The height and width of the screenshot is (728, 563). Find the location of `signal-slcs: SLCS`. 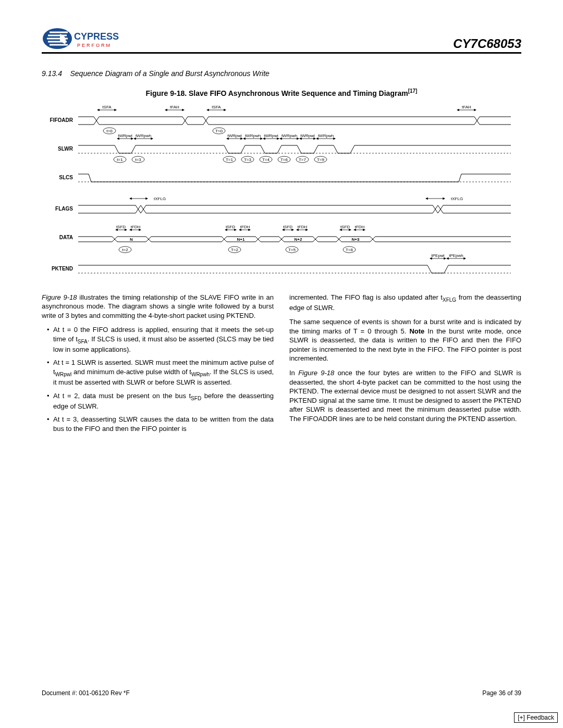

signal-slcs: SLCS is located at coordinates (66, 177).